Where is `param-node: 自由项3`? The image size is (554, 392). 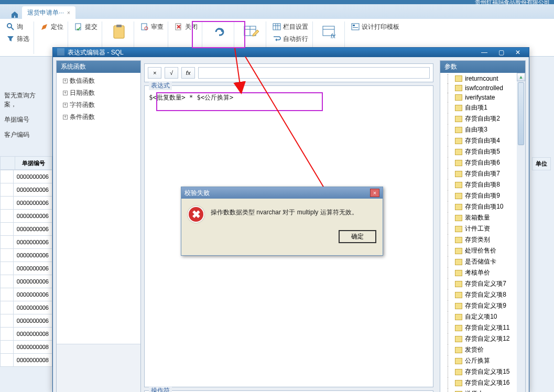 param-node: 自由项3 is located at coordinates (483, 130).